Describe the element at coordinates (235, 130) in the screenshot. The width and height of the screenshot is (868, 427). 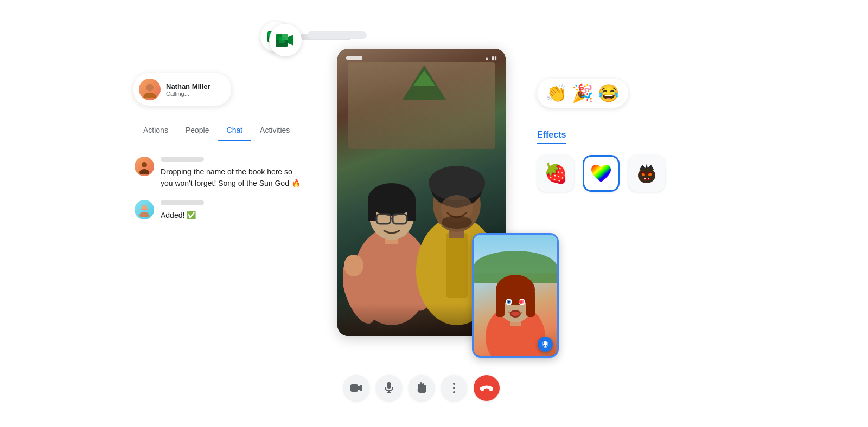
I see `tab-chat: Chat` at that location.